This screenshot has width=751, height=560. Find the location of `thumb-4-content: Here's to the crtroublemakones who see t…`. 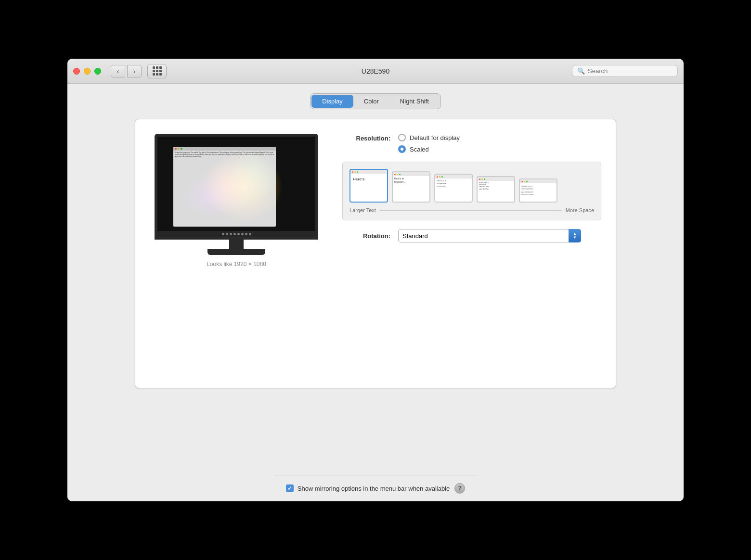

thumb-4-content: Here's to the crtroublemakones who see t… is located at coordinates (496, 186).